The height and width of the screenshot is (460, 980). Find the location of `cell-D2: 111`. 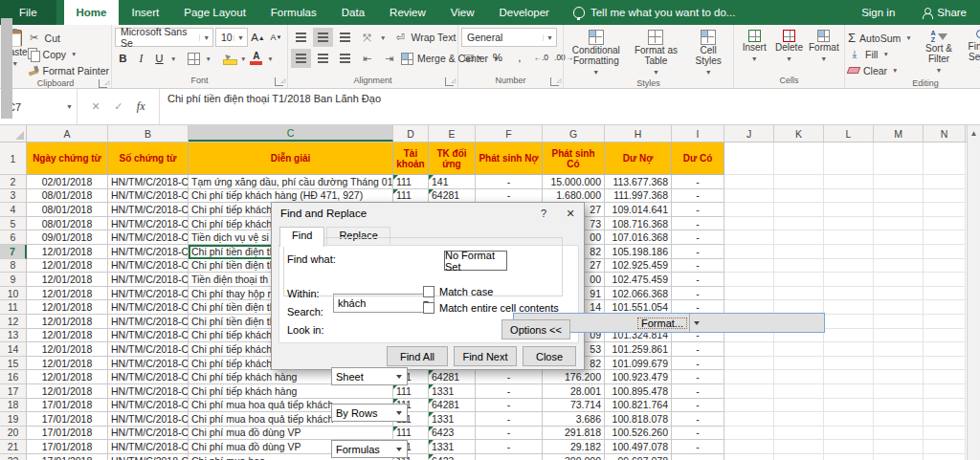

cell-D2: 111 is located at coordinates (412, 182).